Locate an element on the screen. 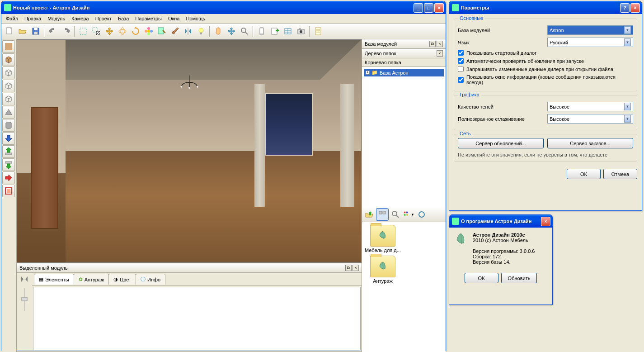 Image resolution: width=644 pixels, height=352 pixels. window-object is located at coordinates (289, 124).